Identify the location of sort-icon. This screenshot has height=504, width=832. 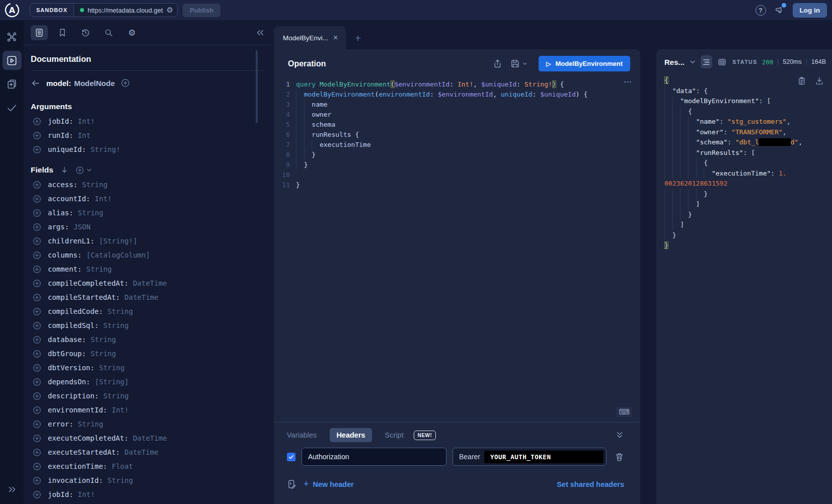
(64, 170).